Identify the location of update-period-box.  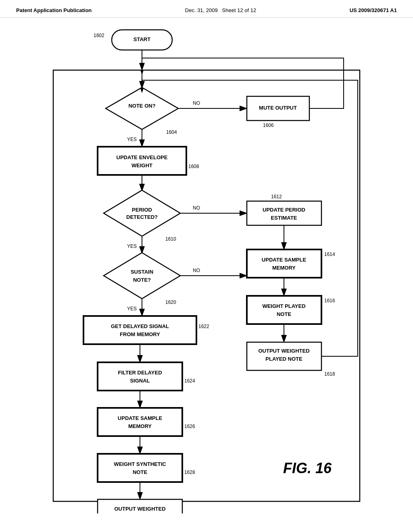
(284, 213).